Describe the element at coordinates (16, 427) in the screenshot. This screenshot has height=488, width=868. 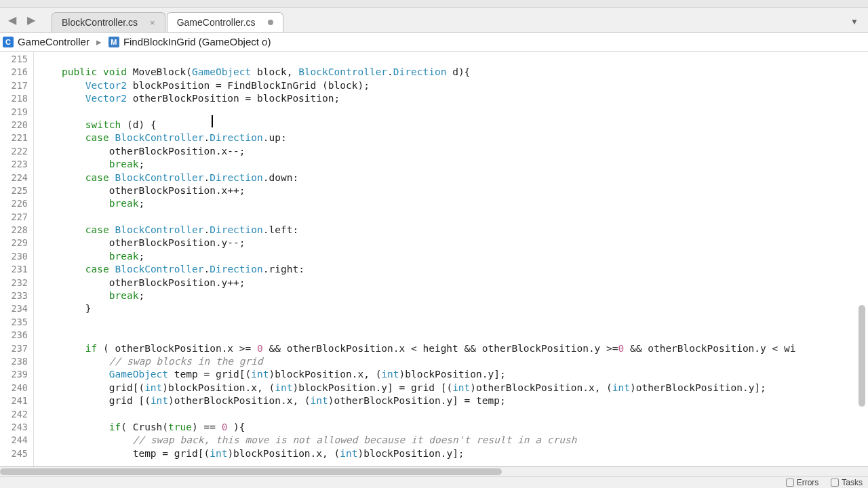
I see `line-number: 243` at that location.